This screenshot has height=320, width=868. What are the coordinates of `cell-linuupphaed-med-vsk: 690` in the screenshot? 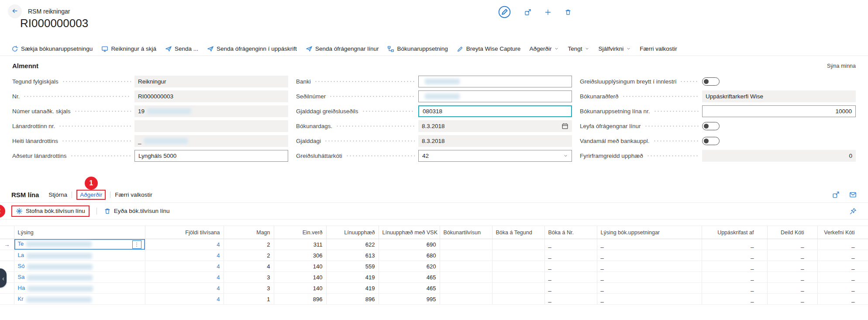 It's located at (409, 245).